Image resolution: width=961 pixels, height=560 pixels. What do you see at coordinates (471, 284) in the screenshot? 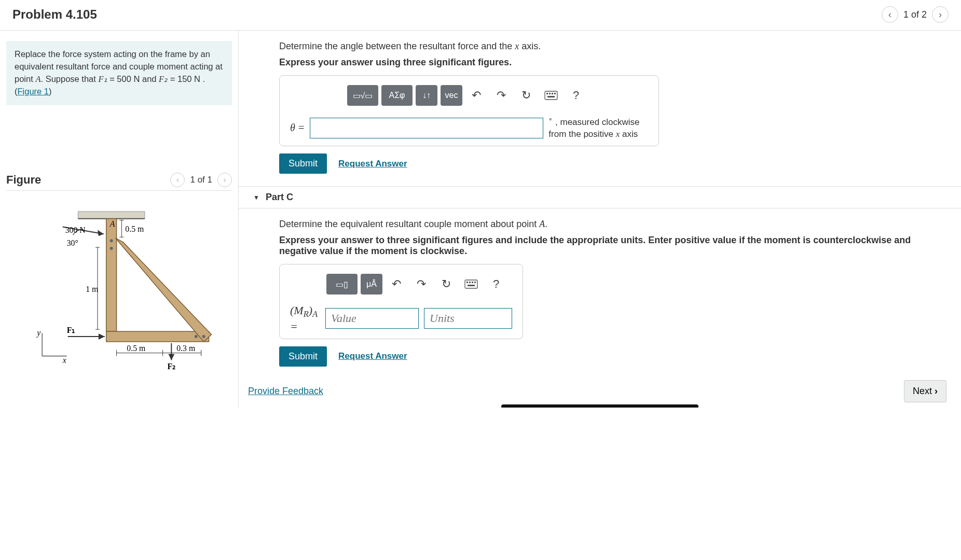
I see `partc-keyboard-button` at bounding box center [471, 284].